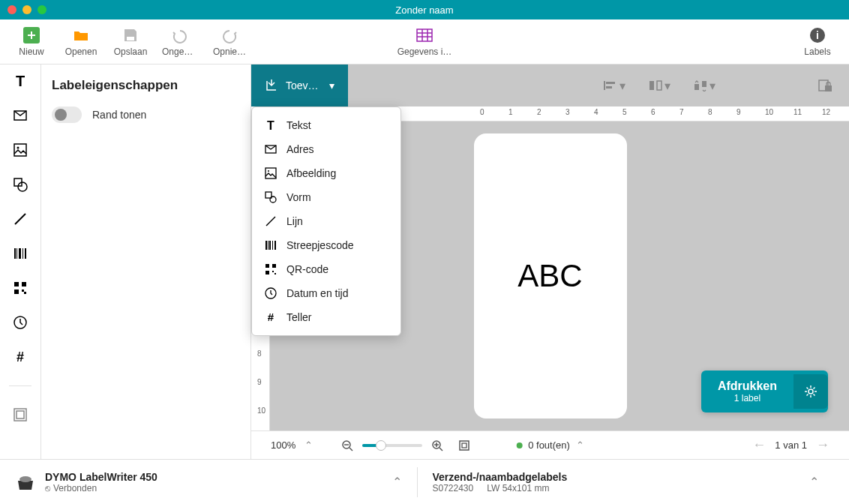 The width and height of the screenshot is (849, 504). What do you see at coordinates (32, 42) in the screenshot?
I see `new-button: Nieuw` at bounding box center [32, 42].